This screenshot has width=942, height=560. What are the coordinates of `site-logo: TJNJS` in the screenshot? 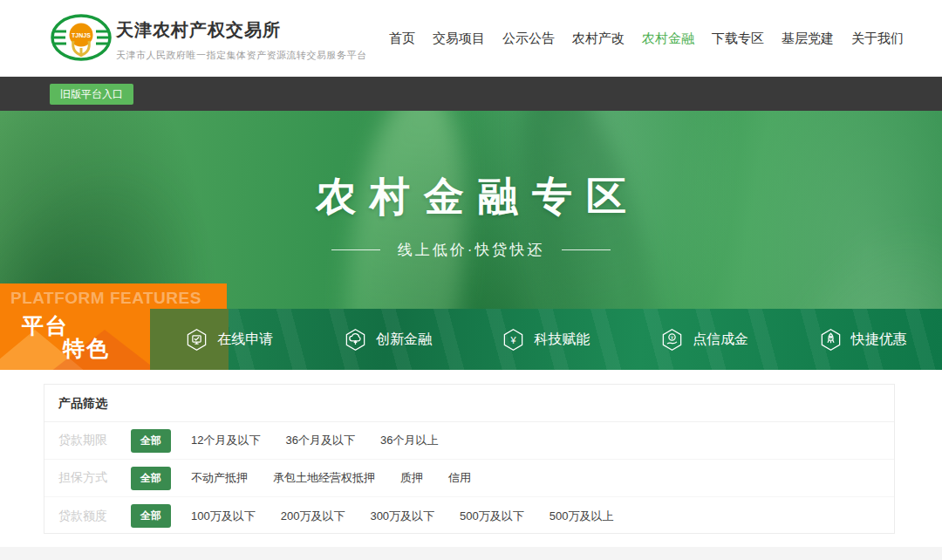 It's located at (81, 40).